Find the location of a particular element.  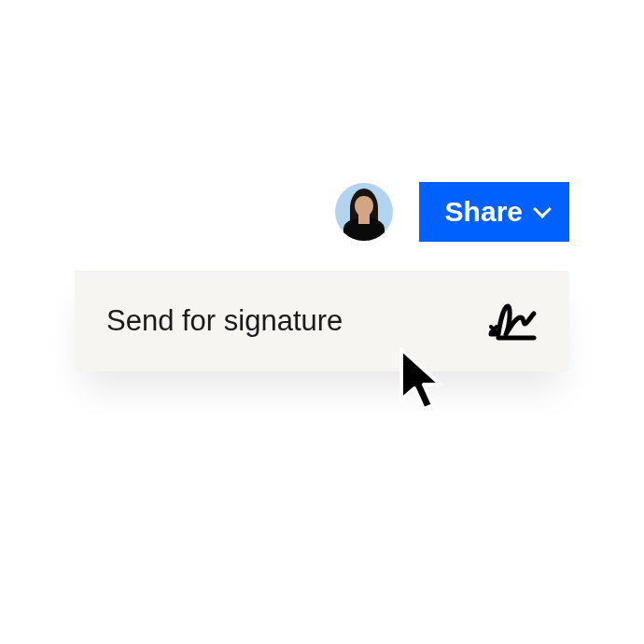

chevron-down-icon is located at coordinates (542, 209).